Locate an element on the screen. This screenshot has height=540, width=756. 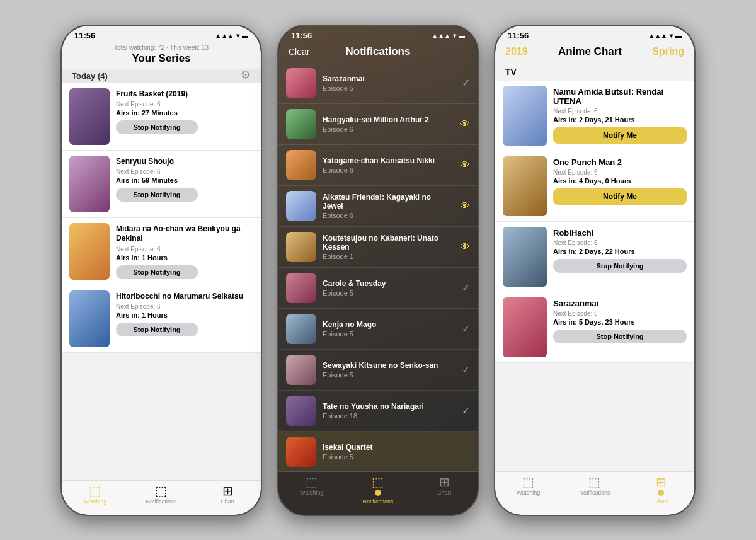
notif-ep-0: Episode 5 is located at coordinates (389, 88).